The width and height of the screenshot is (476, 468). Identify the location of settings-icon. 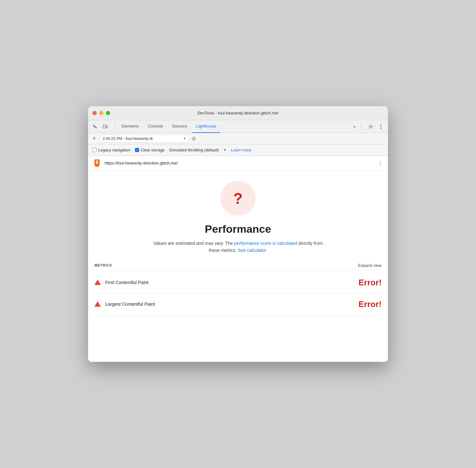
(371, 127).